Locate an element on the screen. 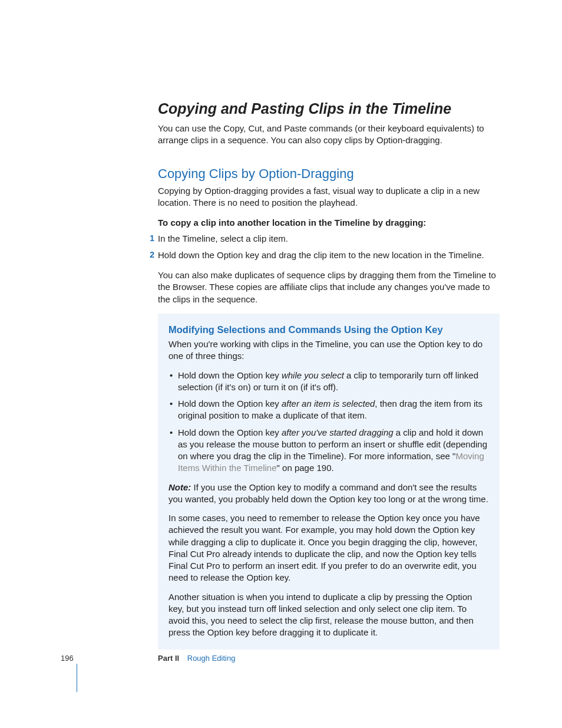 This screenshot has height=728, width=562. section-title: Copying and Pasting Clips in the Timelin… is located at coordinates (329, 109).